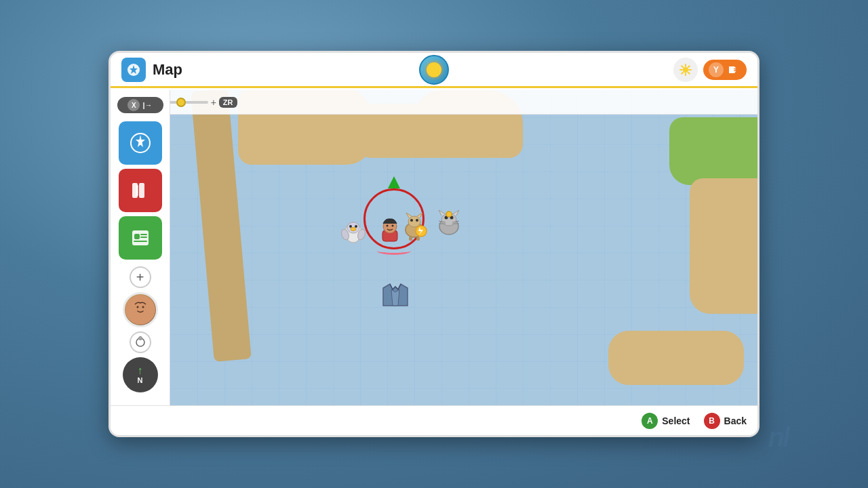  What do you see at coordinates (712, 421) in the screenshot?
I see `b-button-icon: B` at bounding box center [712, 421].